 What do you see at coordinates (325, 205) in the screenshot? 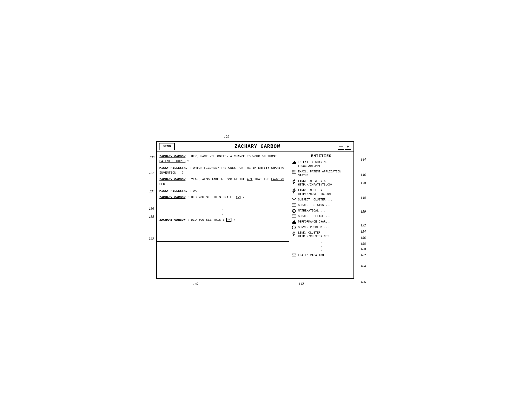
I see `entity-text-5: SUBJECT: STATUS ...` at bounding box center [325, 205].